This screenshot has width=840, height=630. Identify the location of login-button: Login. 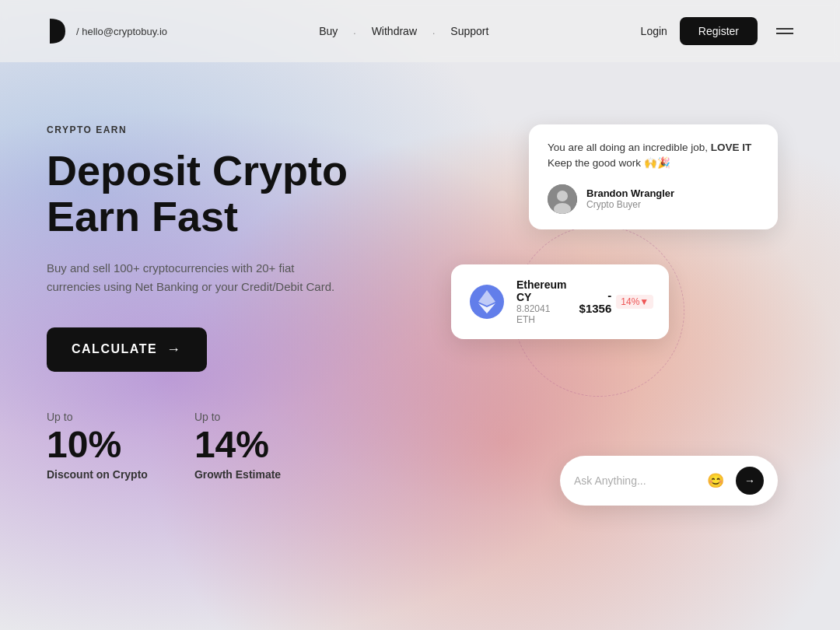
(654, 31).